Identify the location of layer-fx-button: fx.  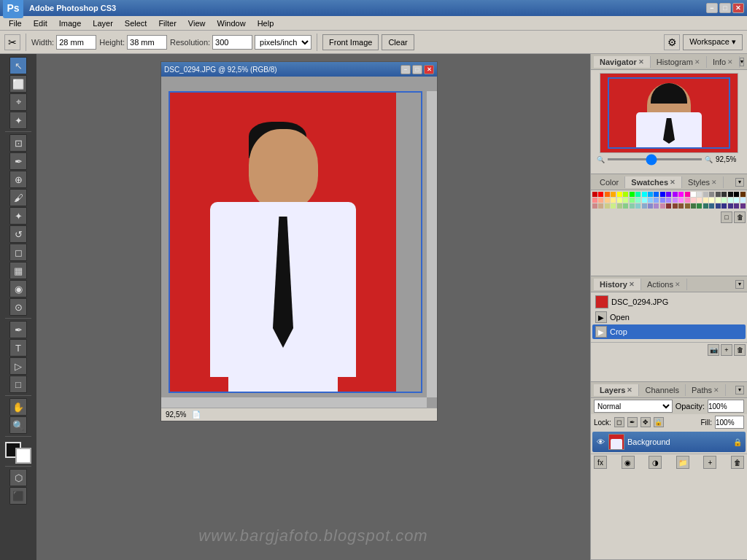
(600, 462).